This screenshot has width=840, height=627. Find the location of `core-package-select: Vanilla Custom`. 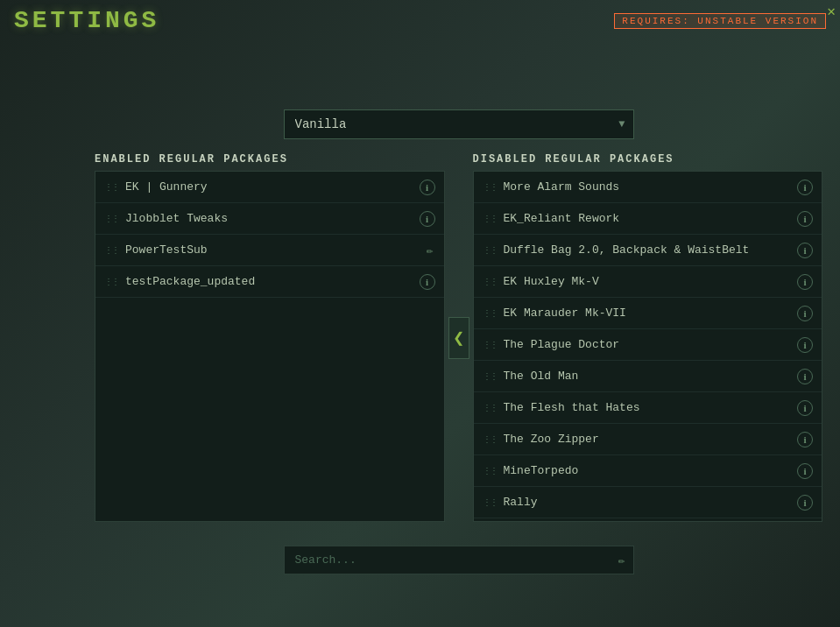

core-package-select: Vanilla Custom is located at coordinates (459, 124).